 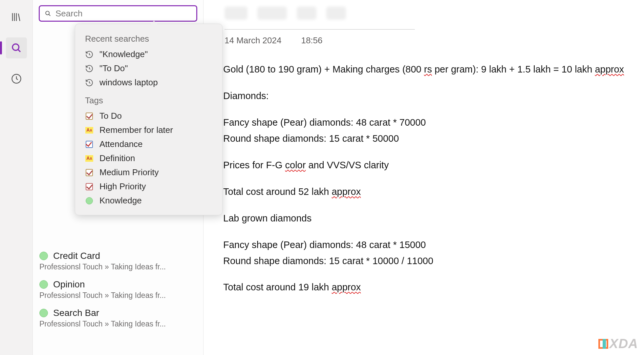 What do you see at coordinates (149, 144) in the screenshot?
I see `tag-item: Attendance` at bounding box center [149, 144].